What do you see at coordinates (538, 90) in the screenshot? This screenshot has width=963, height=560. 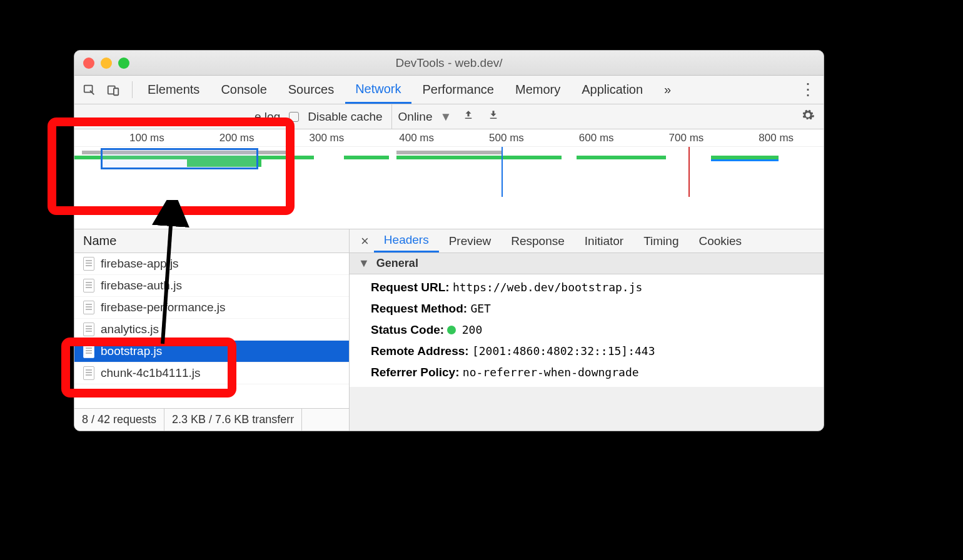 I see `tab-memory: Memory` at bounding box center [538, 90].